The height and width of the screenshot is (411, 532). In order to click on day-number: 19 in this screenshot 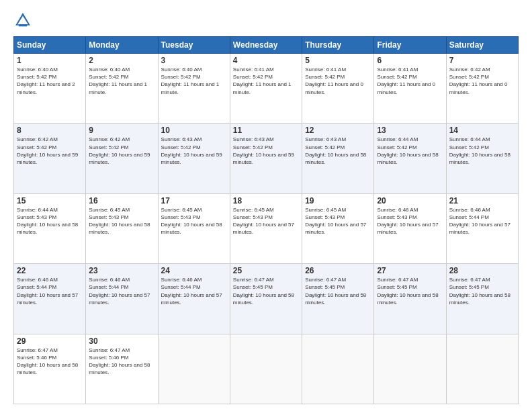, I will do `click(338, 201)`.